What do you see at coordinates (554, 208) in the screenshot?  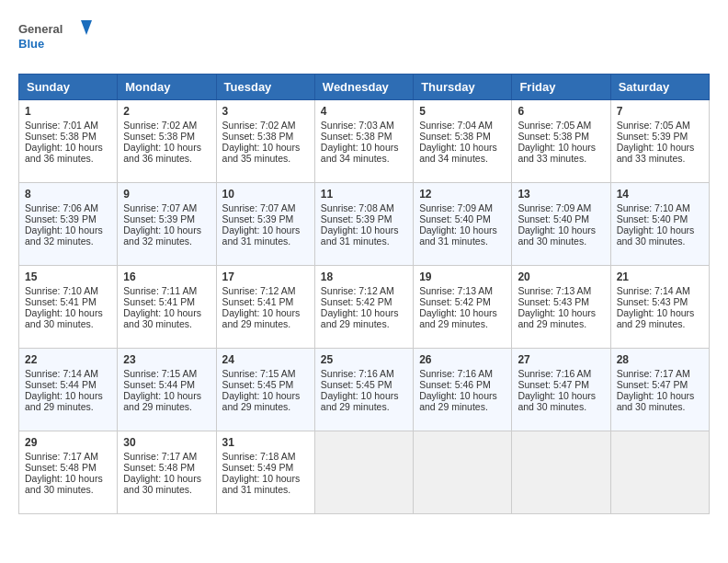 I see `sunrise-text: Sunrise: 7:09 AM` at bounding box center [554, 208].